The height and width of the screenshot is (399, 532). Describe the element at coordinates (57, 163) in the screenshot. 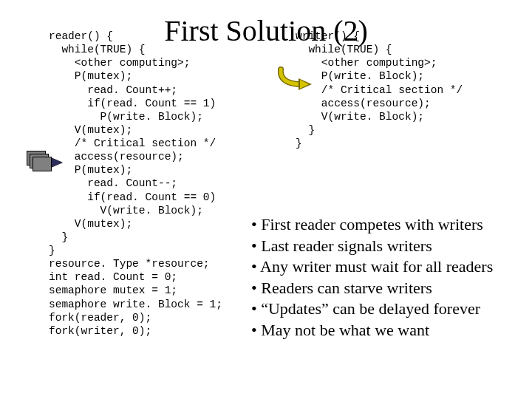

I see `readers-arrow-icon` at that location.